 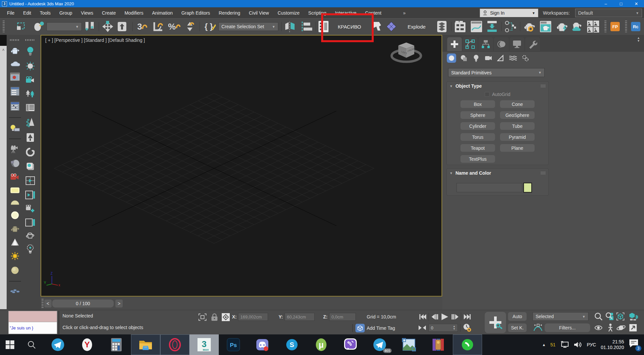 What do you see at coordinates (546, 27) in the screenshot?
I see `rendered-frame-icon` at bounding box center [546, 27].